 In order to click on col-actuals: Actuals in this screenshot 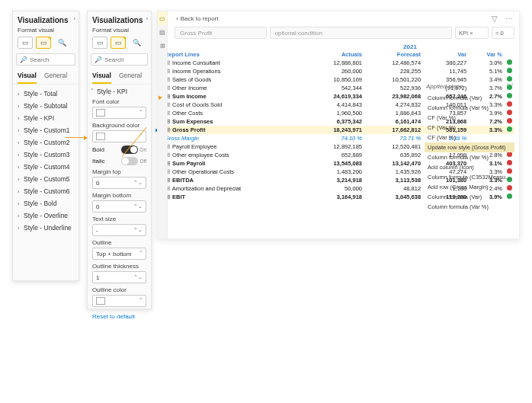, I will do `click(335, 55)`.